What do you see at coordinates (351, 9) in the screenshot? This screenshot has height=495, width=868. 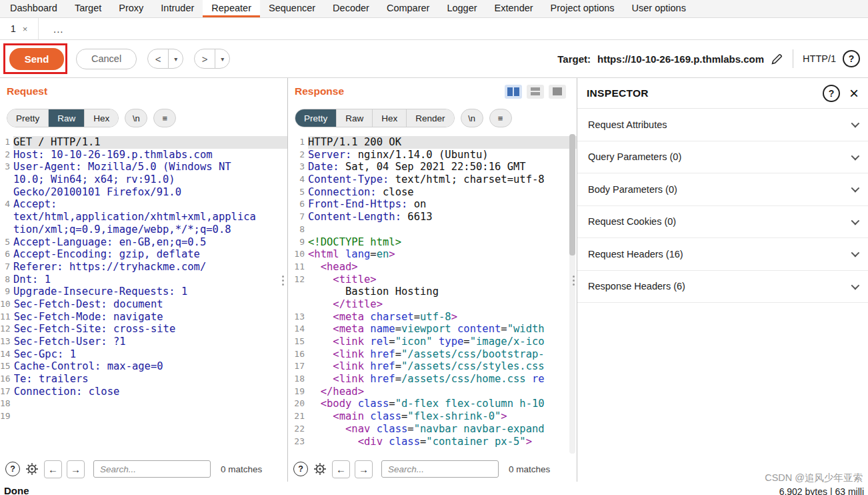 I see `menu-item-decoder: Decoder` at bounding box center [351, 9].